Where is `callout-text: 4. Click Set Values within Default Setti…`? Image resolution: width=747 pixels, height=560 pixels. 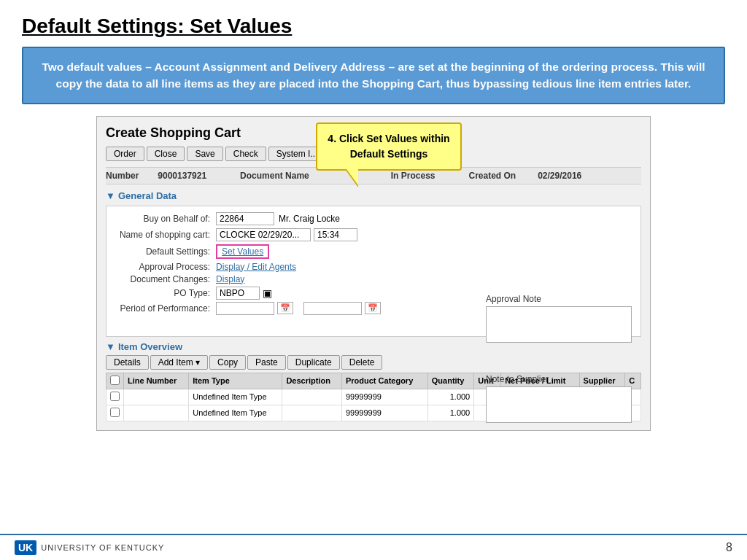
callout-text: 4. Click Set Values within Default Setti… is located at coordinates (388, 146).